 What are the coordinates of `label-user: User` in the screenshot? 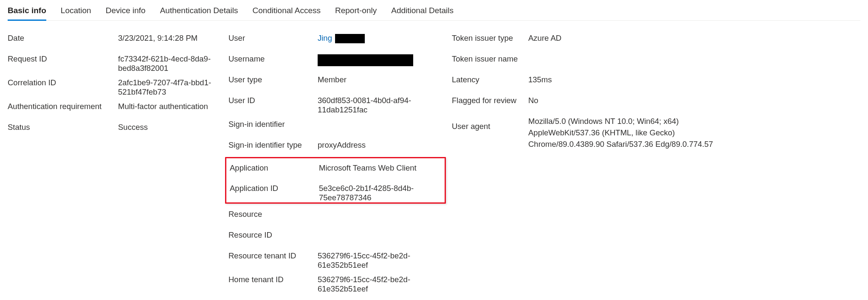 It's located at (273, 36).